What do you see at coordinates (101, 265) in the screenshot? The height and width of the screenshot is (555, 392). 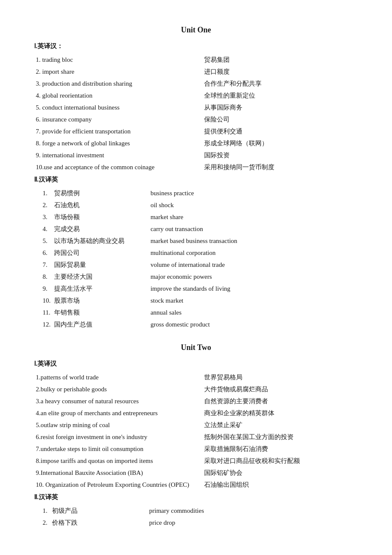 I see `zh-text: 国际贸易量` at bounding box center [101, 265].